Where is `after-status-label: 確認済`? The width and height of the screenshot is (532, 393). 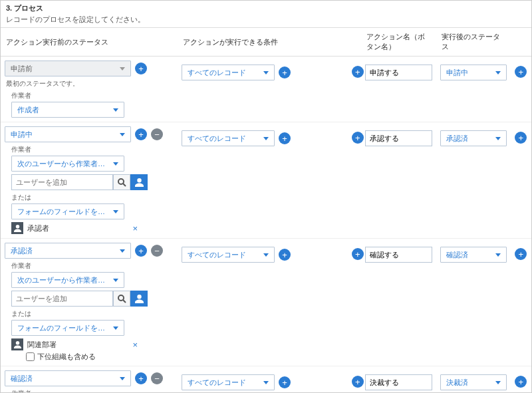 after-status-label: 確認済 is located at coordinates (458, 255).